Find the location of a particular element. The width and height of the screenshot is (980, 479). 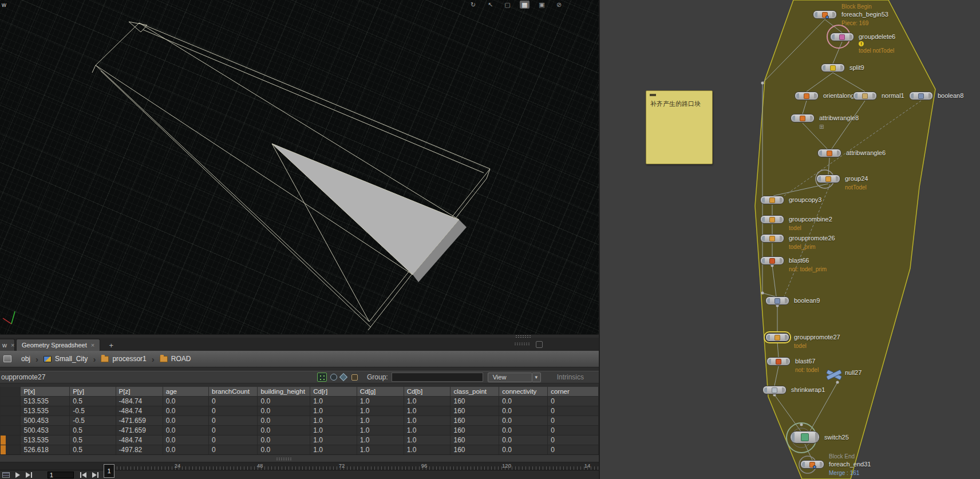

intrinsics-button: Intrinsics is located at coordinates (570, 377).